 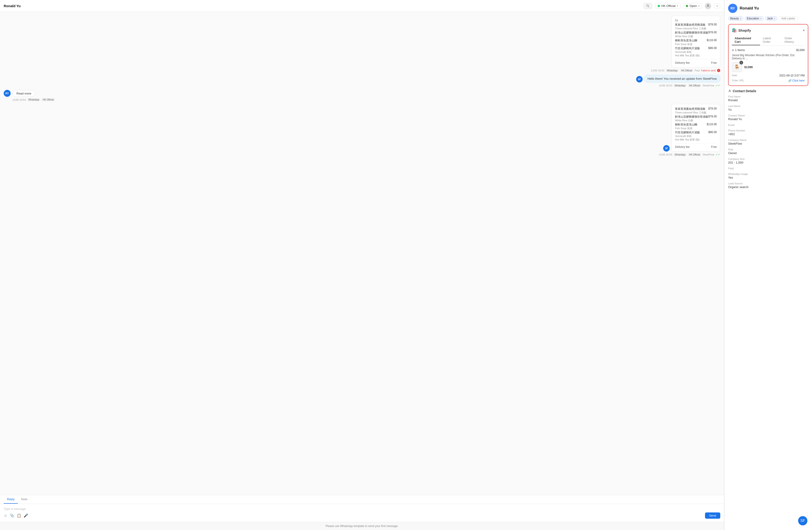 What do you see at coordinates (687, 132) in the screenshot?
I see `item2-name-4: 竹笙花膠豬肉片湯飯` at bounding box center [687, 132].